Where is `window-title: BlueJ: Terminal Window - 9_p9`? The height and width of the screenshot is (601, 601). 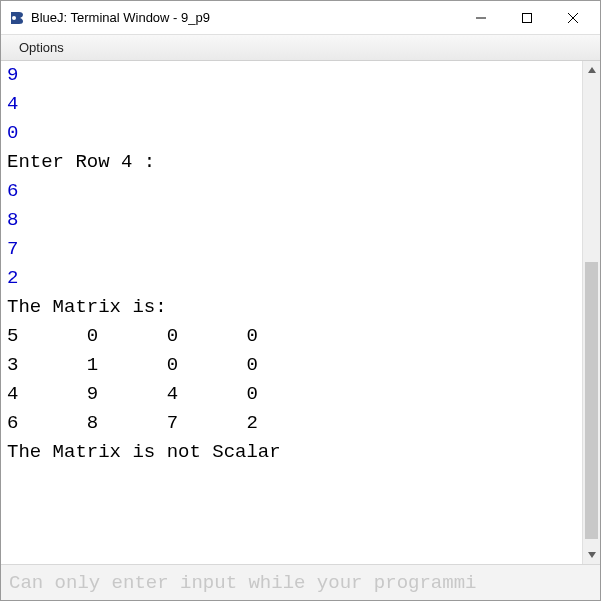
window-title: BlueJ: Terminal Window - 9_p9 is located at coordinates (244, 18).